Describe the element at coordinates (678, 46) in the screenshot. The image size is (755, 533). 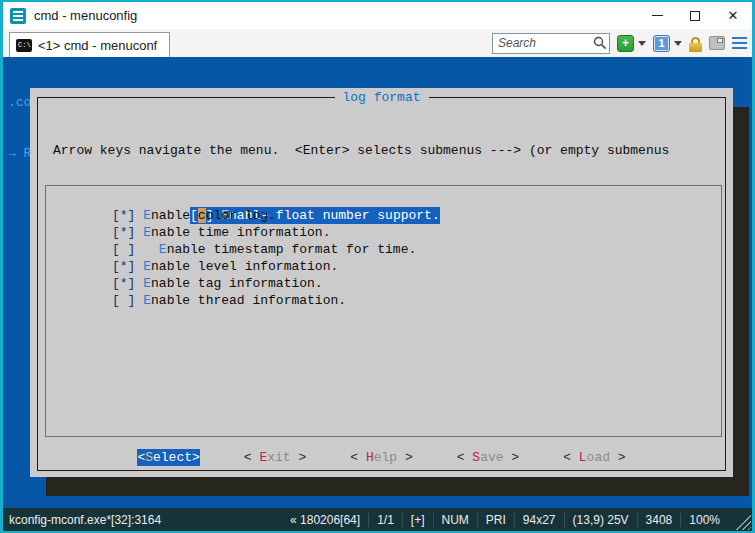
I see `console-list-dropdown-icon` at that location.